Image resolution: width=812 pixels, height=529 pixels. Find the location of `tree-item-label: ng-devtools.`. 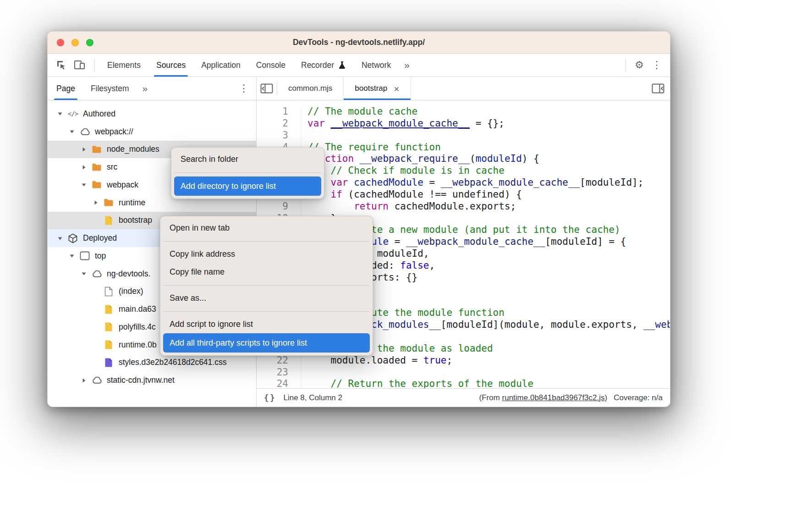

tree-item-label: ng-devtools. is located at coordinates (128, 274).